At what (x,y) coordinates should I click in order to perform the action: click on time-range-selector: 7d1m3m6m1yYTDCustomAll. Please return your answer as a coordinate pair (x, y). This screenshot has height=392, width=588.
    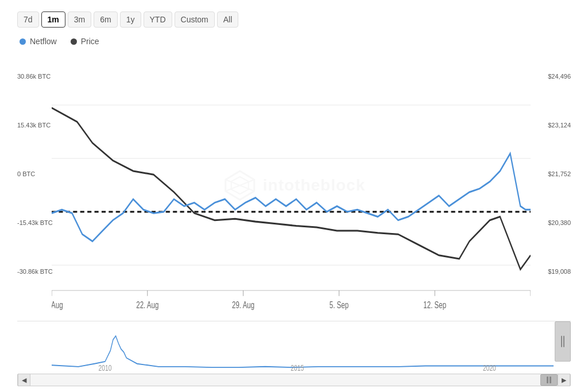
    Looking at the image, I should click on (294, 20).